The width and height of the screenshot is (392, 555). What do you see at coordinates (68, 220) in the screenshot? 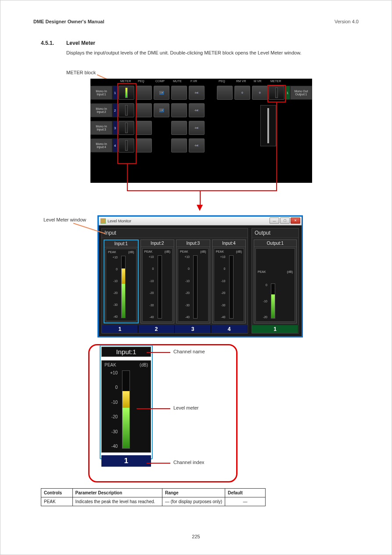
I see `level-monitor-annotation: Level Meter window` at bounding box center [68, 220].